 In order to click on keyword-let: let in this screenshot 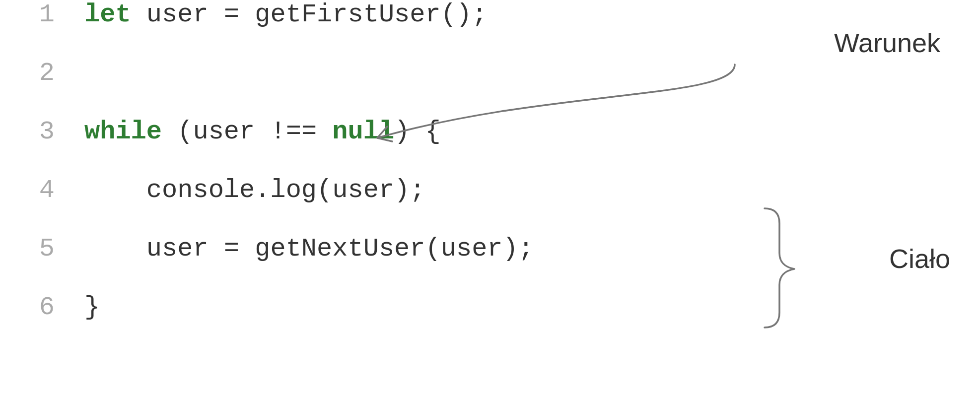, I will do `click(108, 15)`.